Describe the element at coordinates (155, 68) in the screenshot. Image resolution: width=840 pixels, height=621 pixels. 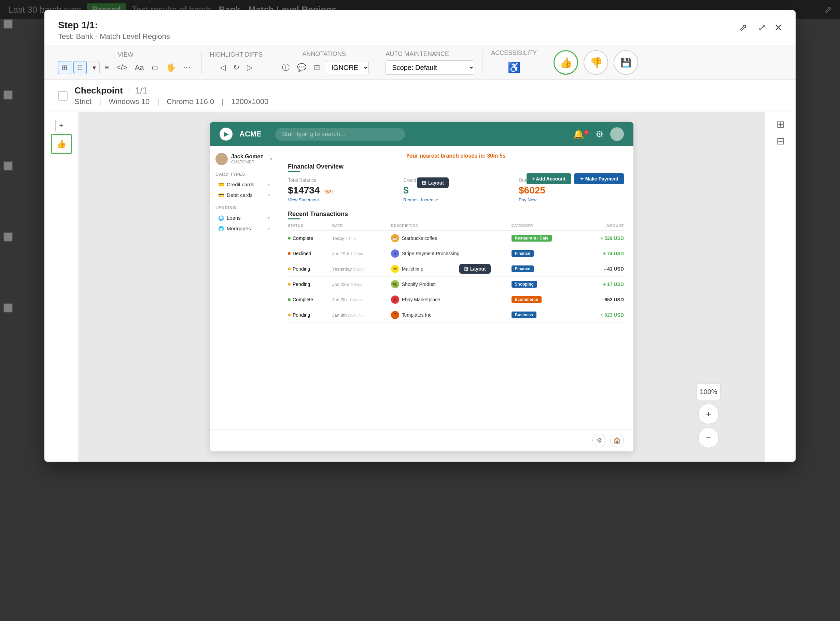
I see `view-crop-btn: ▭` at that location.